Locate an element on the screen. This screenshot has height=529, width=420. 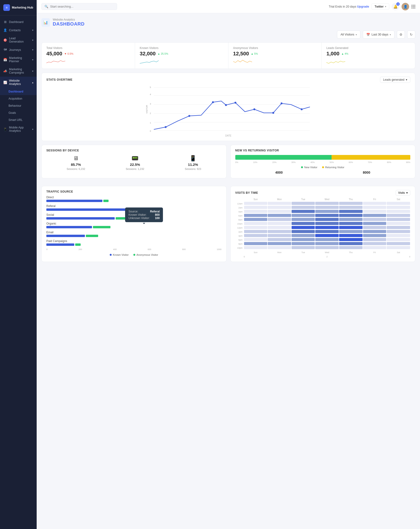
ts-email-known is located at coordinates (66, 236).